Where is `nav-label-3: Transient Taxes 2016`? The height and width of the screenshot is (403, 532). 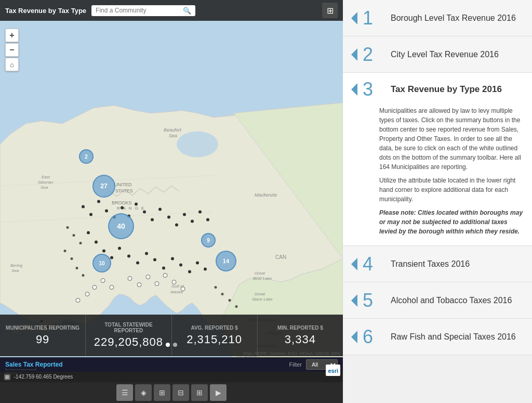 nav-label-3: Transient Taxes 2016 is located at coordinates (430, 264).